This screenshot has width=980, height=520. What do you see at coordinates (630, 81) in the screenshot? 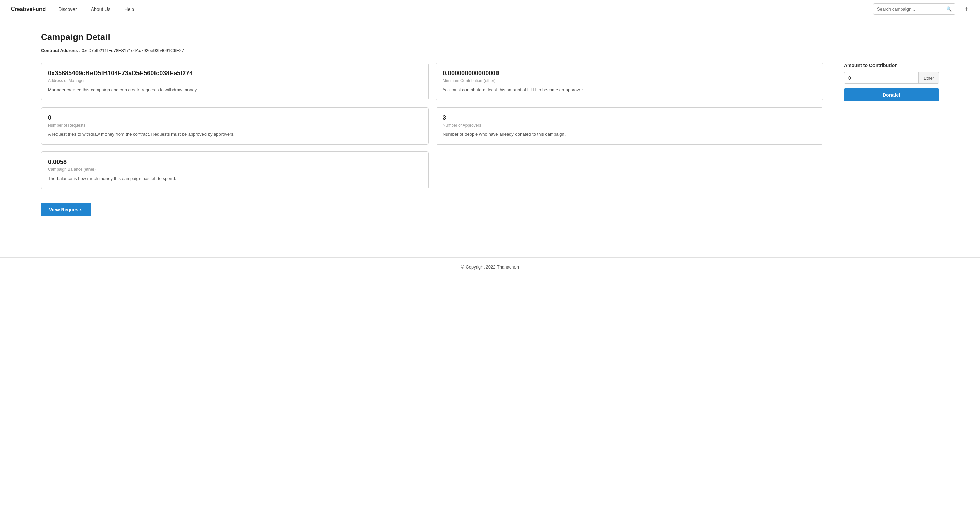
I see `card-min-contribution-label: Minimum Contribution (ether)` at bounding box center [630, 81].